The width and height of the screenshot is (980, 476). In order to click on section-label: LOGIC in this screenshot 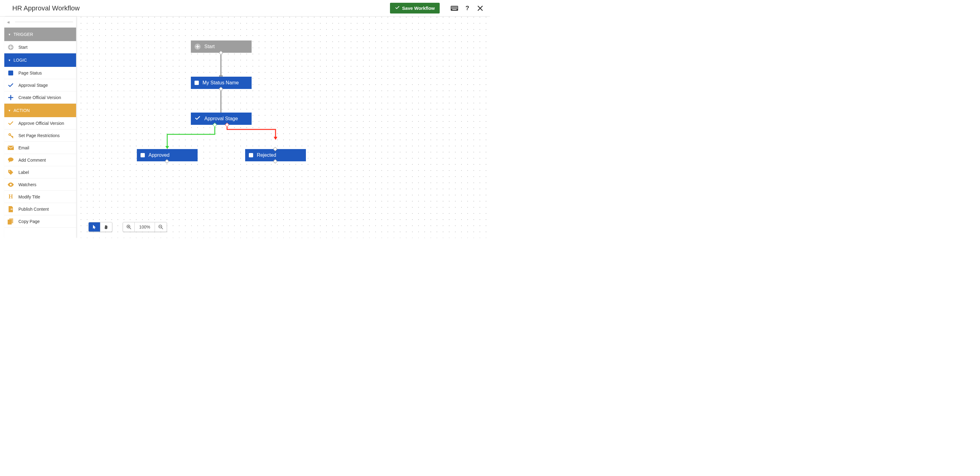, I will do `click(20, 60)`.